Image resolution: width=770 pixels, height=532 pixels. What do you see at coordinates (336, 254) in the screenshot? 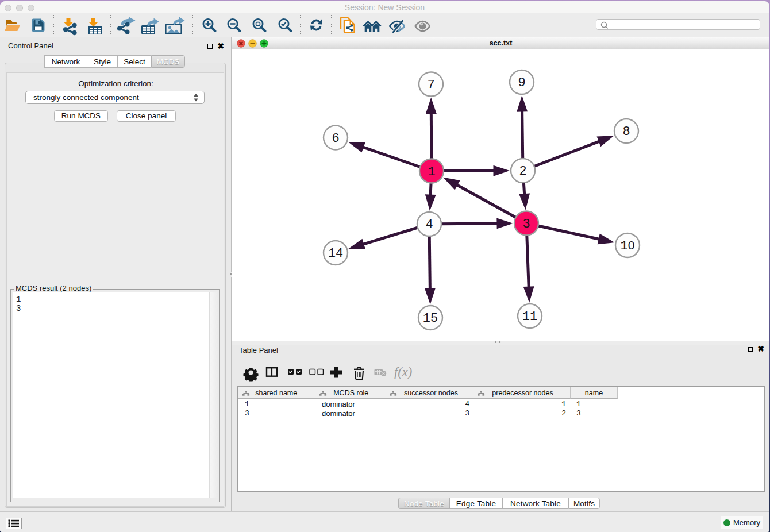
I see `svg-text: 14` at bounding box center [336, 254].